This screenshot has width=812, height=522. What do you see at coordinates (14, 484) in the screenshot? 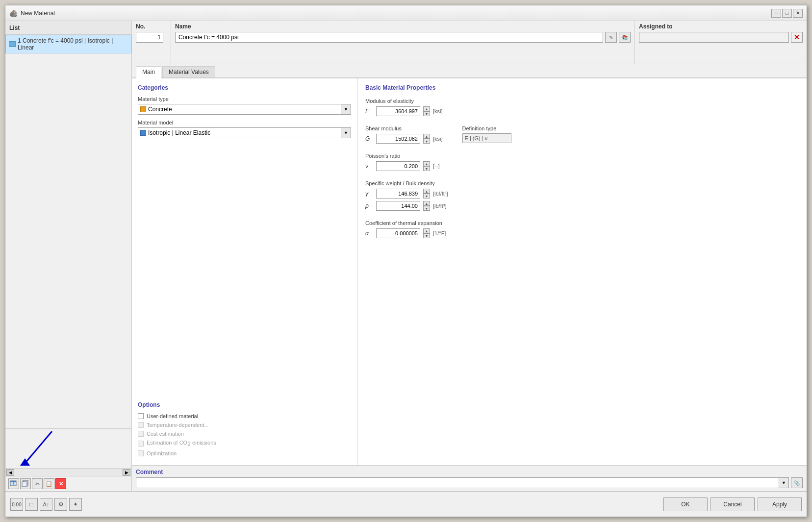
I see `add-material-btn: +` at bounding box center [14, 484].